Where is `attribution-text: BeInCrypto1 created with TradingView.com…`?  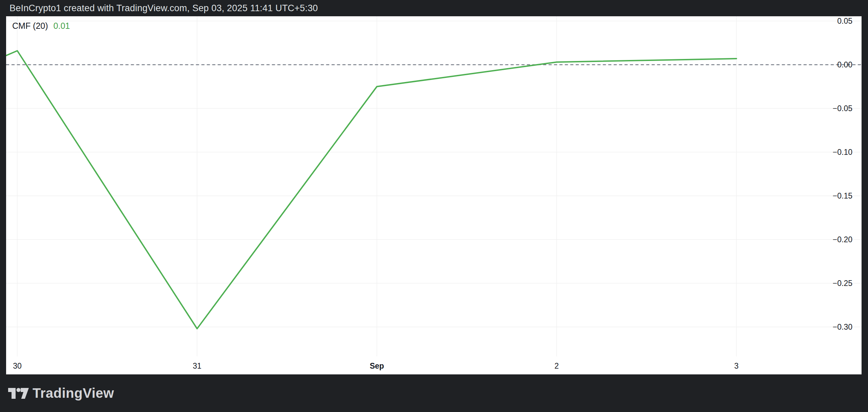 attribution-text: BeInCrypto1 created with TradingView.com… is located at coordinates (164, 8).